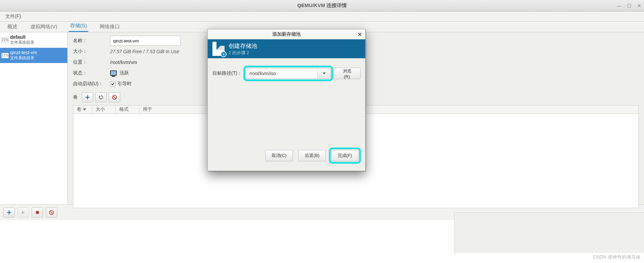 This screenshot has width=644, height=263. What do you see at coordinates (145, 41) in the screenshot?
I see `input-name` at bounding box center [145, 41].